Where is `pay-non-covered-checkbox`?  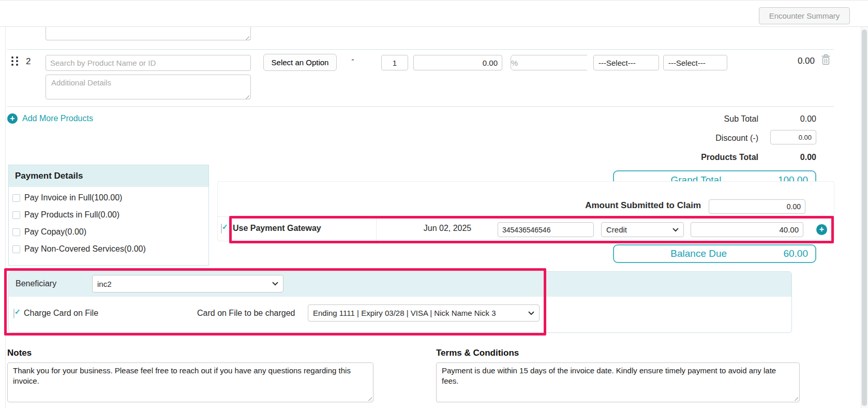
pay-non-covered-checkbox is located at coordinates (17, 250).